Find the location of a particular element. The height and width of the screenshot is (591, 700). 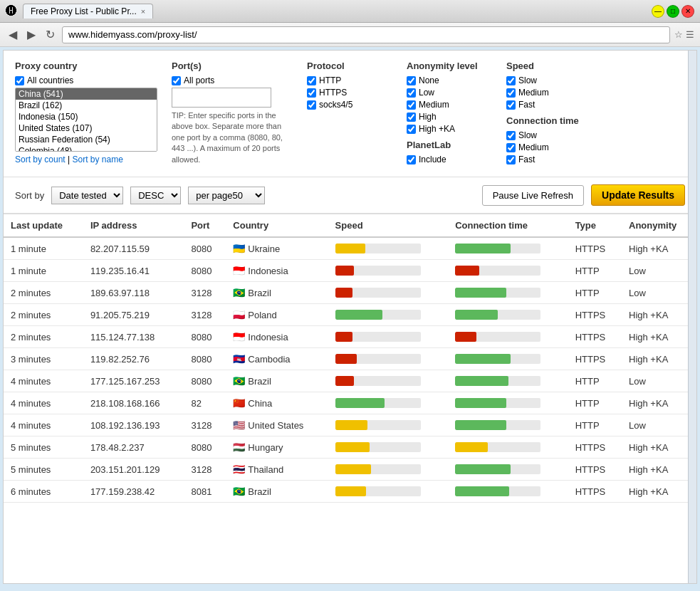

cell-ip: 108.192.136.193 is located at coordinates (134, 426).